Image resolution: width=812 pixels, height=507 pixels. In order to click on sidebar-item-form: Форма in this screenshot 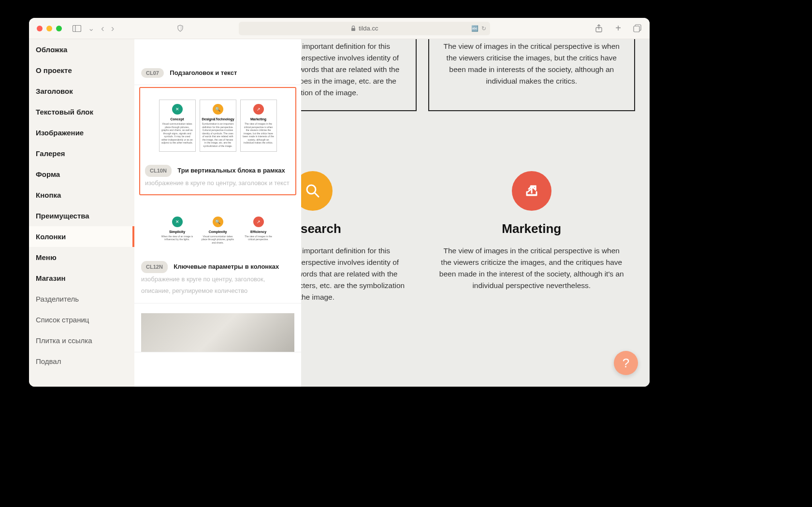, I will do `click(82, 174)`.